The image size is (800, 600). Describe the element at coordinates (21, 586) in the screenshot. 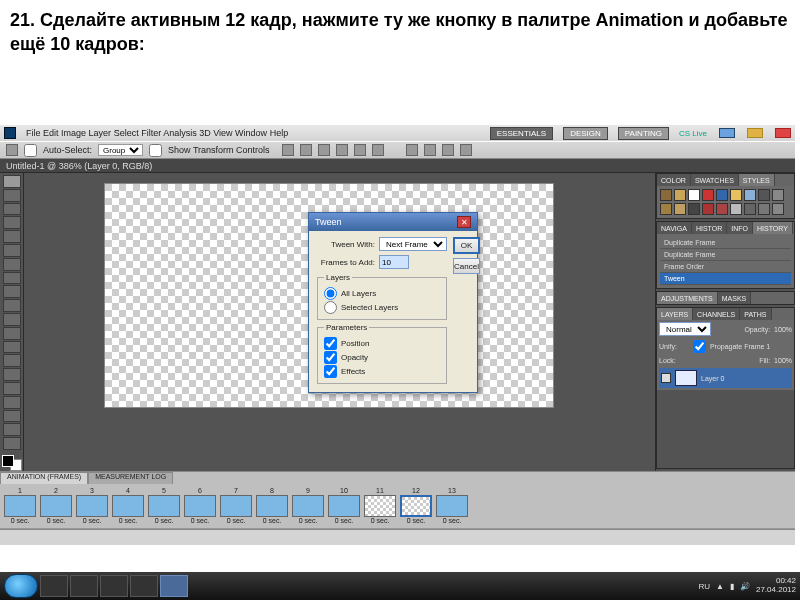

I see `start-button` at that location.